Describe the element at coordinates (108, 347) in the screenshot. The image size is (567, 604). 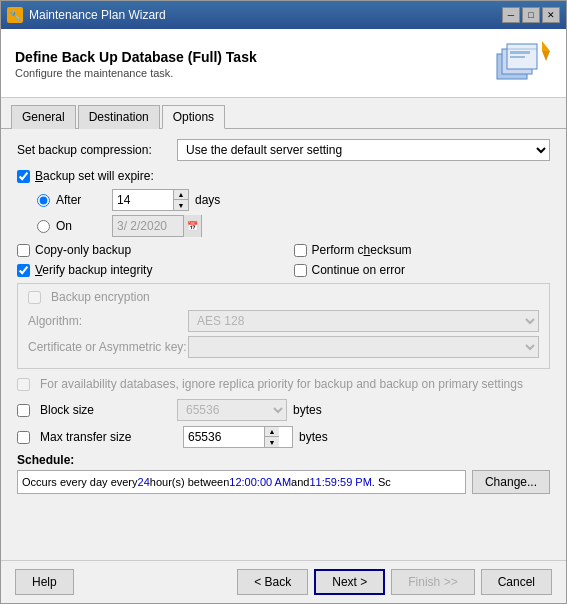
I see `cert-label: Certificate or Asymmetric key:` at that location.